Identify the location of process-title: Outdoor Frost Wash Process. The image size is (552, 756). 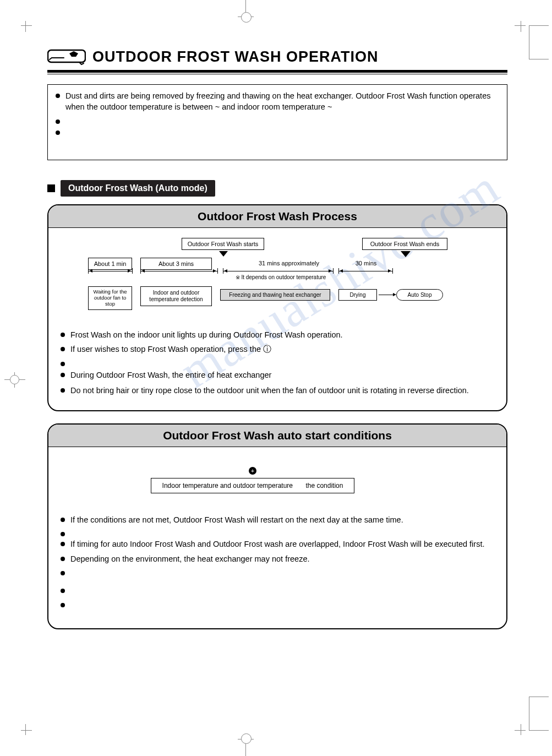
(277, 217).